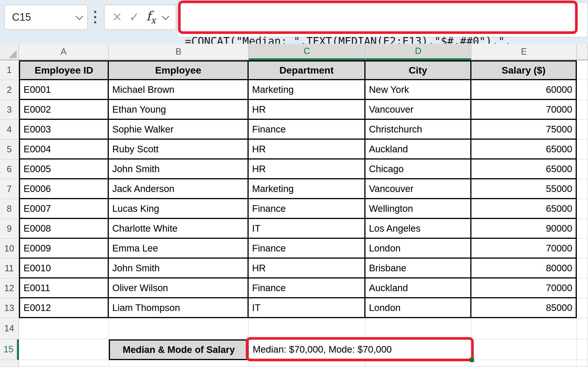  Describe the element at coordinates (179, 149) in the screenshot. I see `cell-B5: Ruby Scott` at that location.